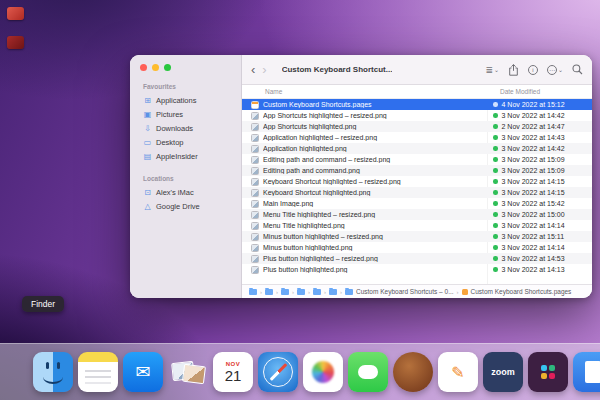 This screenshot has height=400, width=600. I want to click on file-row: Menu Title highlighted.png 3 Nov 2022 at…, so click(417, 226).